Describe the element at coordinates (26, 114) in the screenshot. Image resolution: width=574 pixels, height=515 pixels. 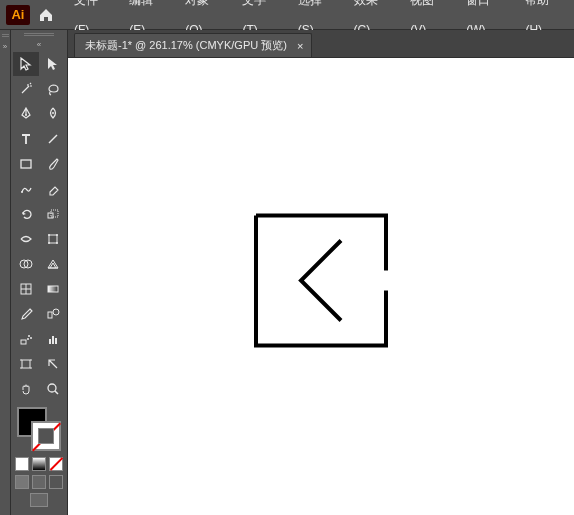
I see `pen-tool` at that location.